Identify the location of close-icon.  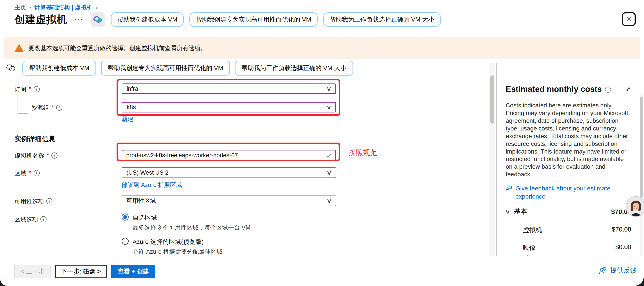
(629, 19).